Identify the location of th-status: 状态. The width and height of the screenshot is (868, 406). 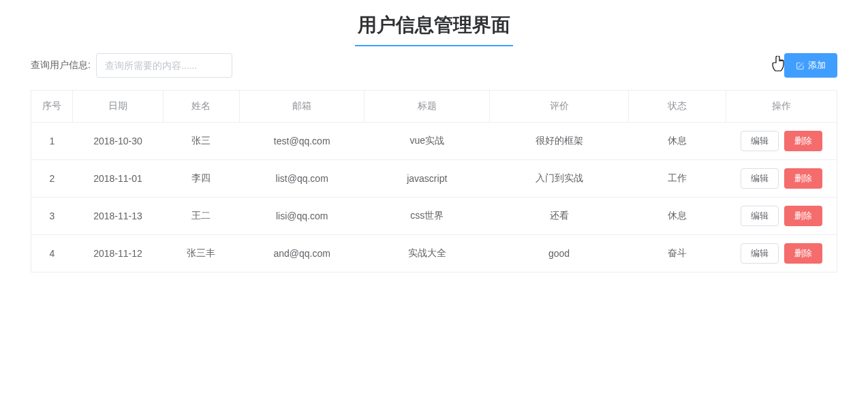
(677, 106).